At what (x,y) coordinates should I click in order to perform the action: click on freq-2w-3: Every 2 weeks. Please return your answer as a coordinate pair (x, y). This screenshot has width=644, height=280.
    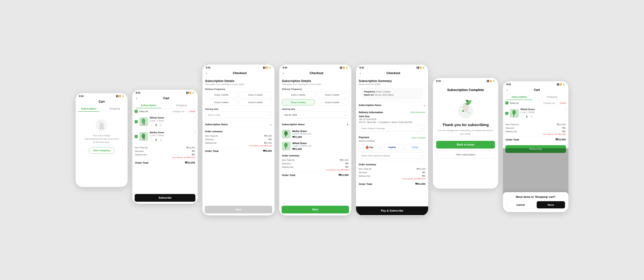
    Looking at the image, I should click on (222, 95).